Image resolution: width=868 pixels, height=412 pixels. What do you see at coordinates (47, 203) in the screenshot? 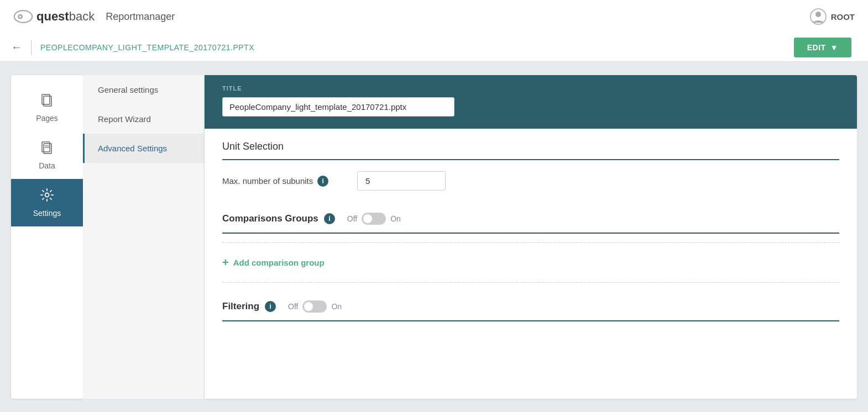
I see `sidebar-item-settings: Settings` at bounding box center [47, 203].